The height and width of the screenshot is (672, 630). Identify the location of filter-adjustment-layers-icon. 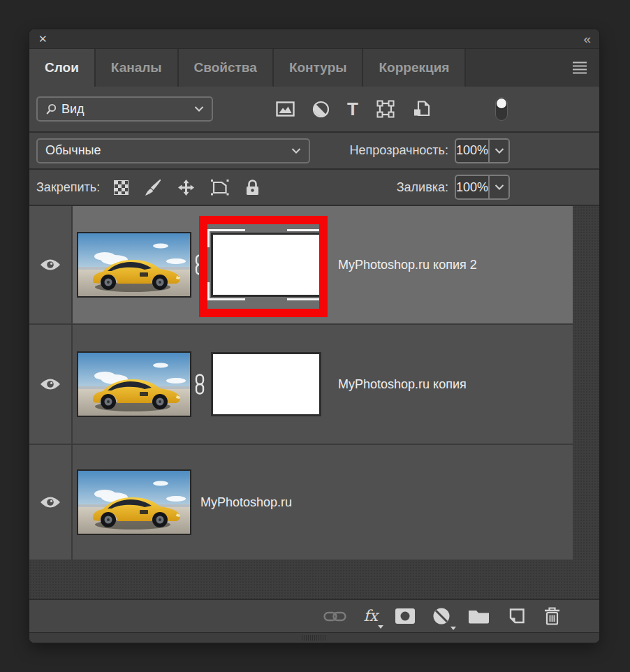
(321, 109).